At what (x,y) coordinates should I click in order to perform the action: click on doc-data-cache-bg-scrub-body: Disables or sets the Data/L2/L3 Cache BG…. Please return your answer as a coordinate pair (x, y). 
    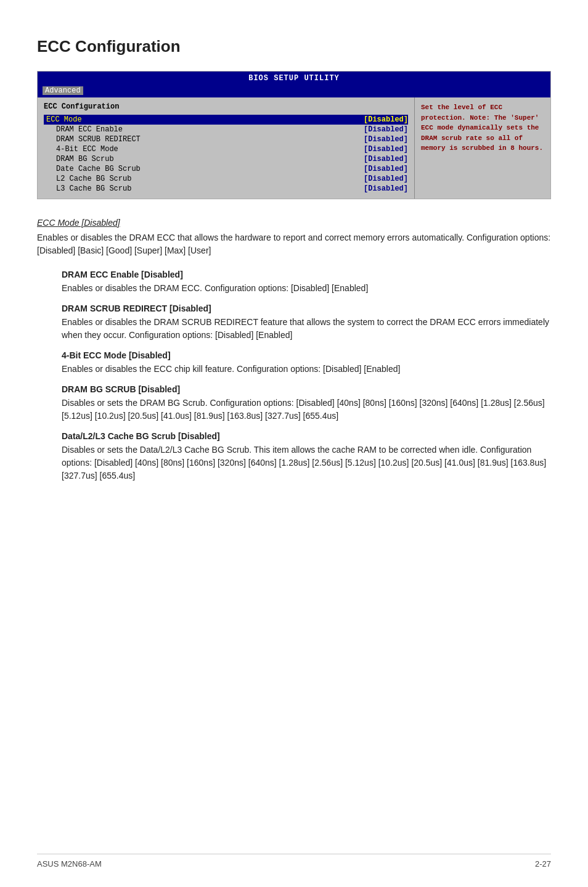
    Looking at the image, I should click on (306, 463).